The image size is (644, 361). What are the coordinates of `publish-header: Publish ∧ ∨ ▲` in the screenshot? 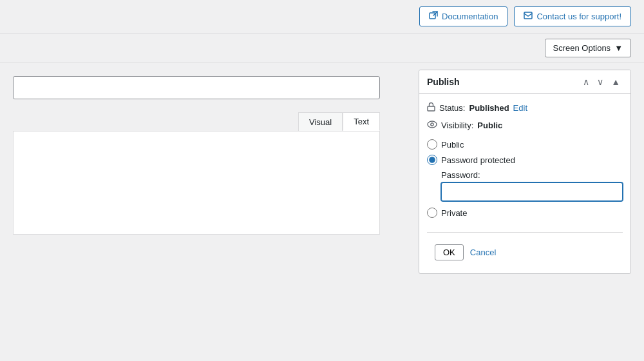 It's located at (525, 83).